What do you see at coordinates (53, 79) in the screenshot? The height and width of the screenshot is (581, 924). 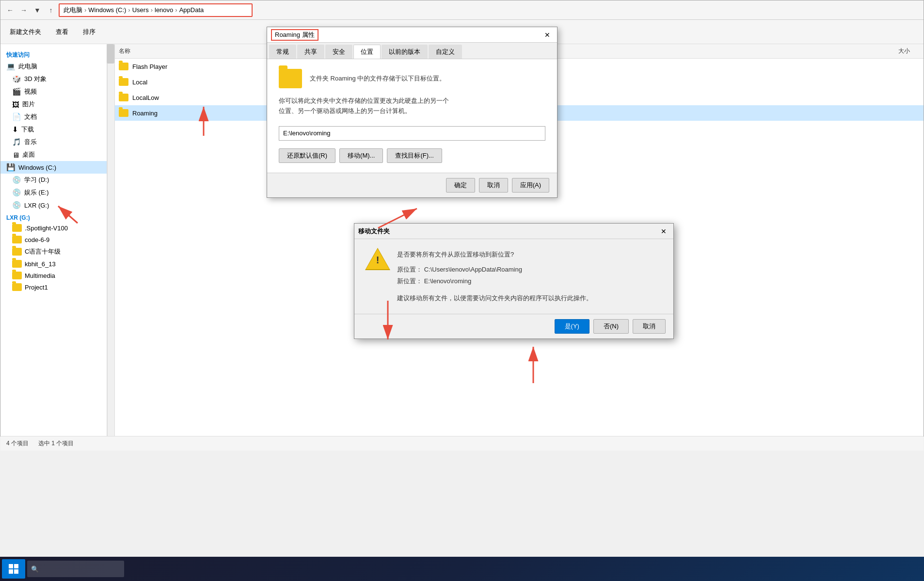 I see `sidebar-item-3d: 🎲 3D 对象` at bounding box center [53, 79].